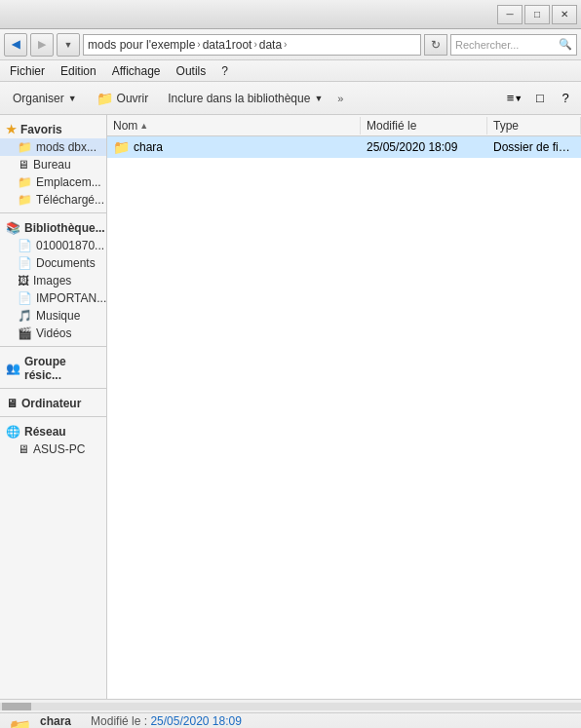  I want to click on sidebar-item-label: Images, so click(53, 281).